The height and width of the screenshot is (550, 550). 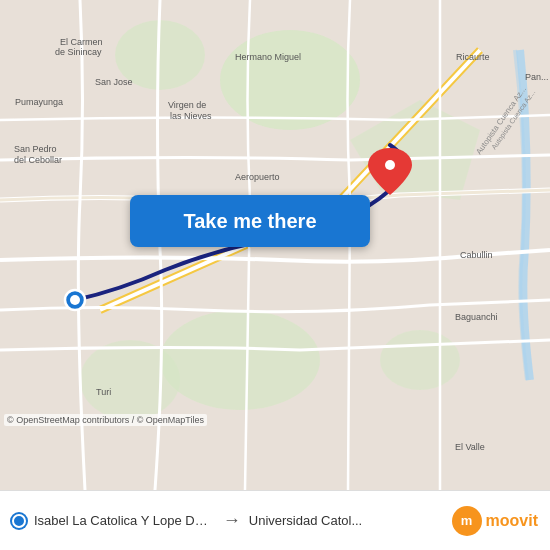 I want to click on svg-text: San Jose, so click(x=114, y=82).